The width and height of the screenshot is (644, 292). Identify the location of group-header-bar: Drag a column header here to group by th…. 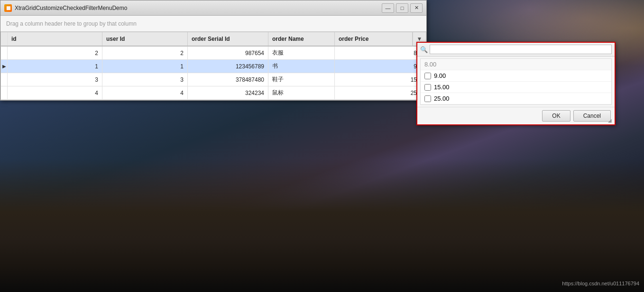
(213, 24).